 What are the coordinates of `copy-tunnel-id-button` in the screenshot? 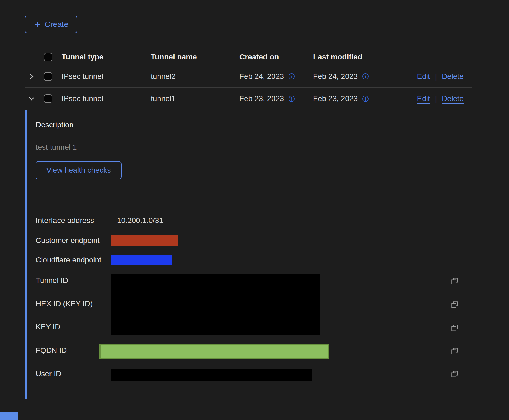 It's located at (455, 281).